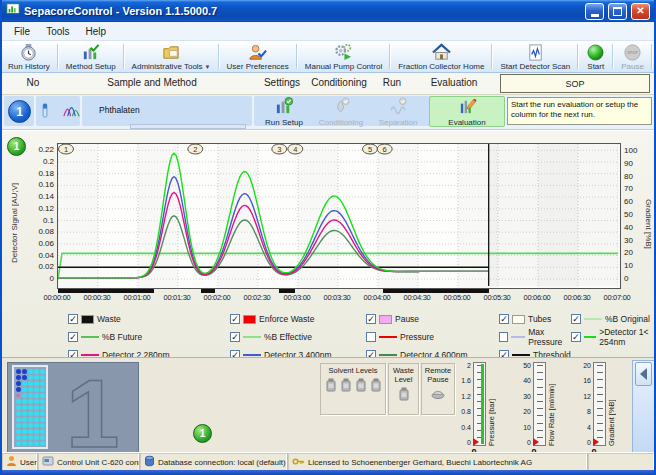  Describe the element at coordinates (29, 56) in the screenshot. I see `toolbar-run-history-button: Run History` at that location.